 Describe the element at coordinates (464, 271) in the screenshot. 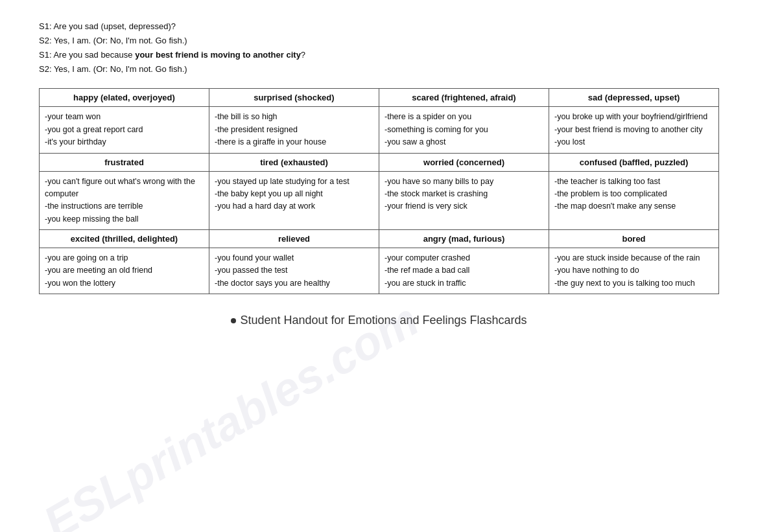

I see `cell-angry: -your computer crashed -the ref made a b…` at that location.